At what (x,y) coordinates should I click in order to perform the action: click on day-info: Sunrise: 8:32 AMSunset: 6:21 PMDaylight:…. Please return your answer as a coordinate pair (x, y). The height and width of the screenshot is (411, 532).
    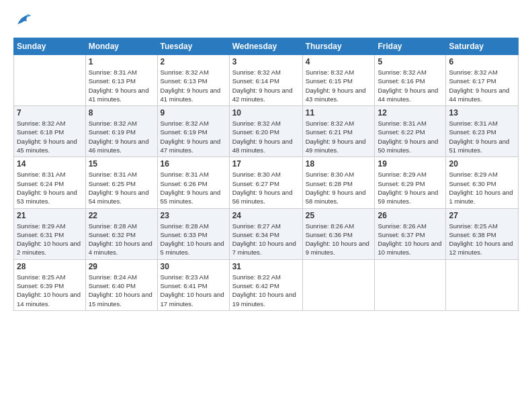
    Looking at the image, I should click on (339, 137).